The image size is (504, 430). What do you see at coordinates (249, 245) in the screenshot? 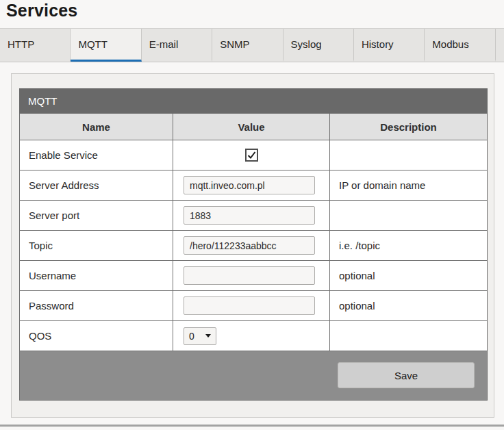
I see `topic-input` at bounding box center [249, 245].